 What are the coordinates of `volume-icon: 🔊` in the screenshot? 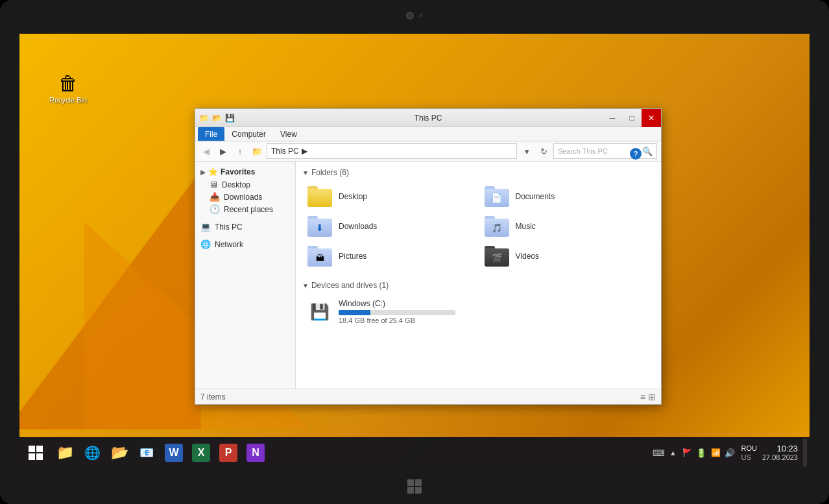 It's located at (730, 453).